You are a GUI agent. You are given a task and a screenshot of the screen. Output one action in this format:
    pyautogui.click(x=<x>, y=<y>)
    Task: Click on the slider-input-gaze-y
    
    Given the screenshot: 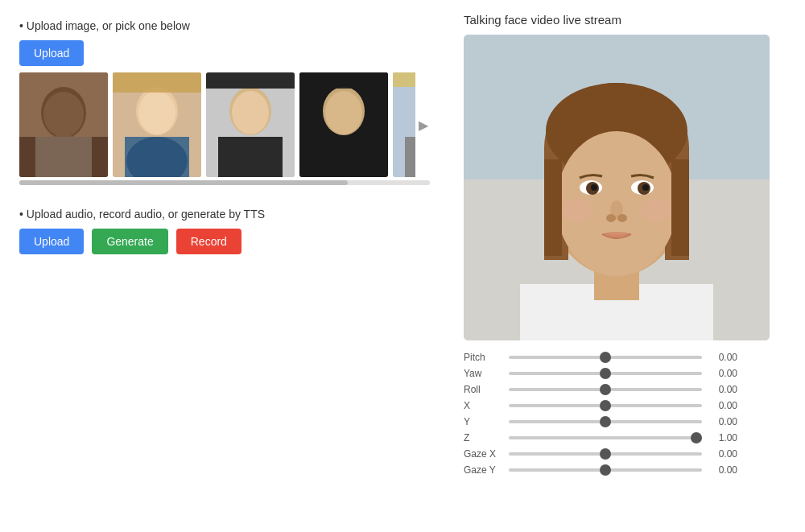 What is the action you would take?
    pyautogui.click(x=605, y=470)
    